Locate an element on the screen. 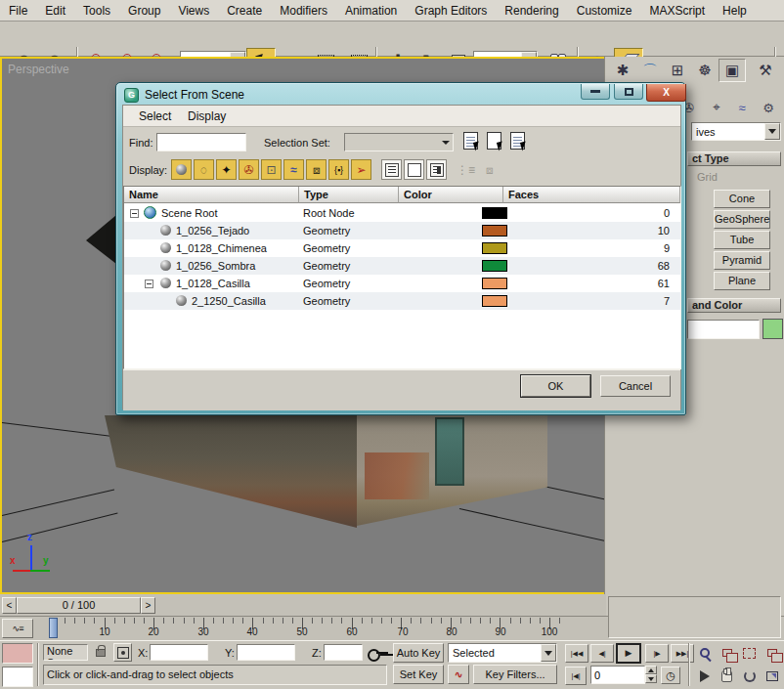 This screenshot has width=784, height=689. menu-edit: Edit is located at coordinates (55, 11).